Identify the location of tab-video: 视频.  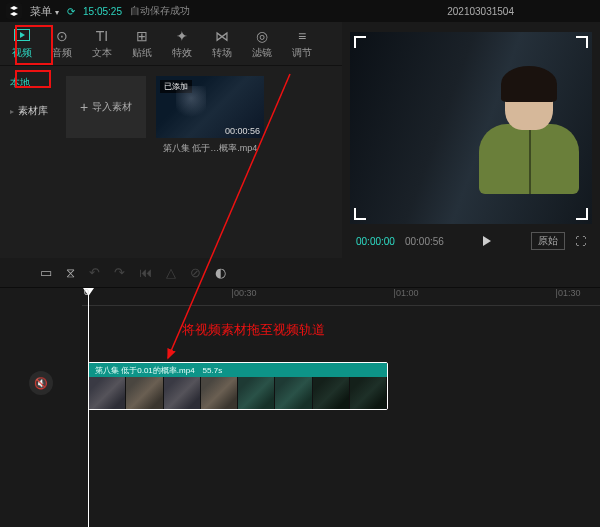
(22, 44).